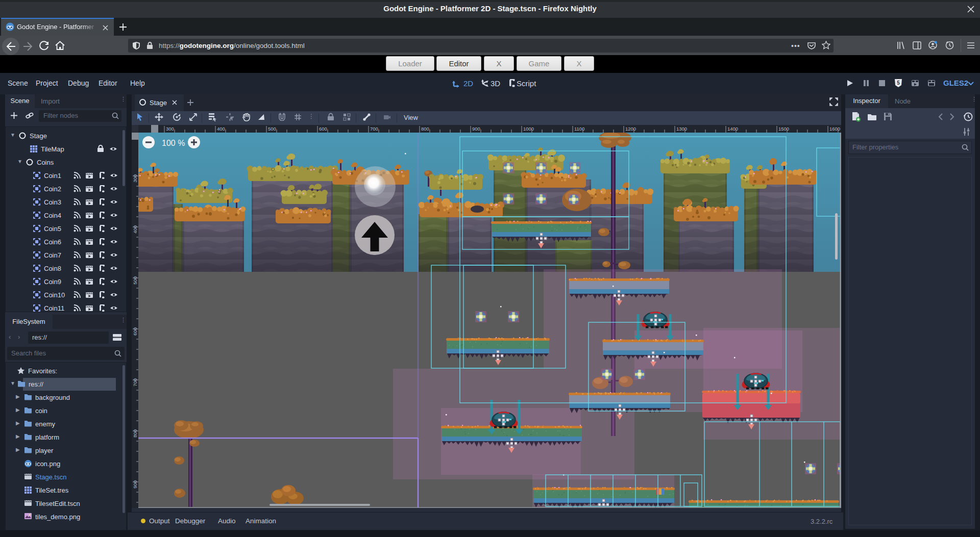 This screenshot has width=980, height=537. Describe the element at coordinates (631, 129) in the screenshot. I see `svg-text: 1200` at that location.